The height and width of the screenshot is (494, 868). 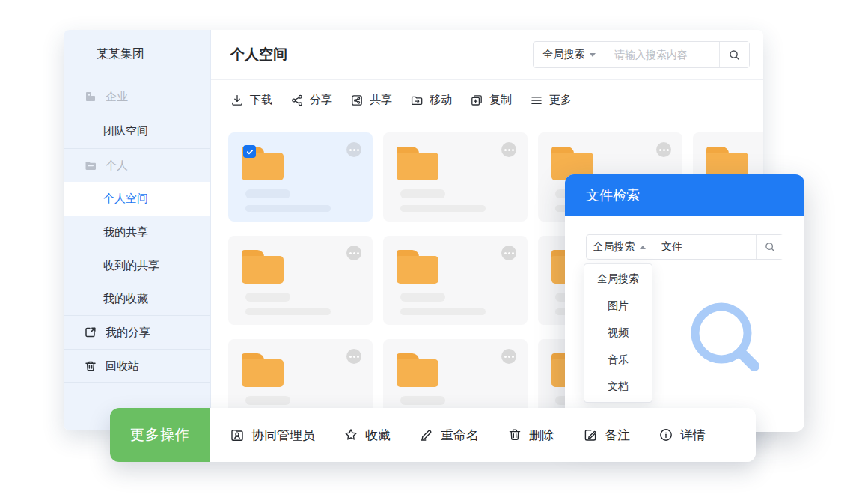 What do you see at coordinates (378, 436) in the screenshot?
I see `action-label: 收藏` at bounding box center [378, 436].